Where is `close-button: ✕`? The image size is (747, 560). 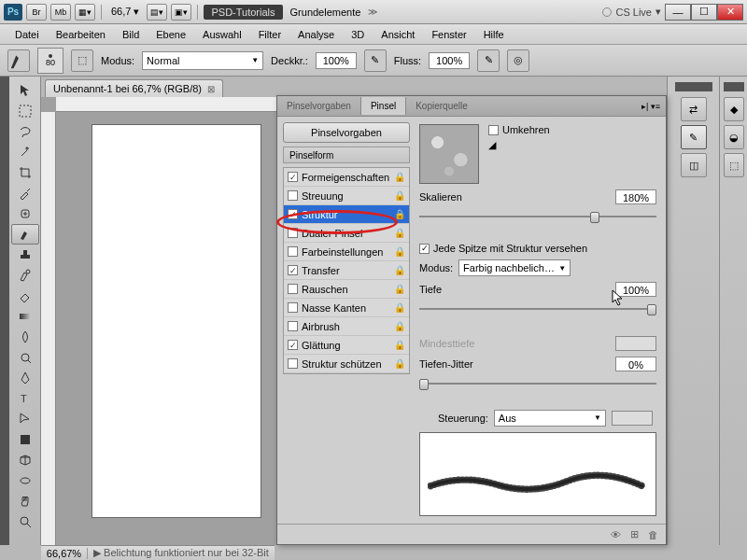 close-button: ✕ is located at coordinates (730, 12).